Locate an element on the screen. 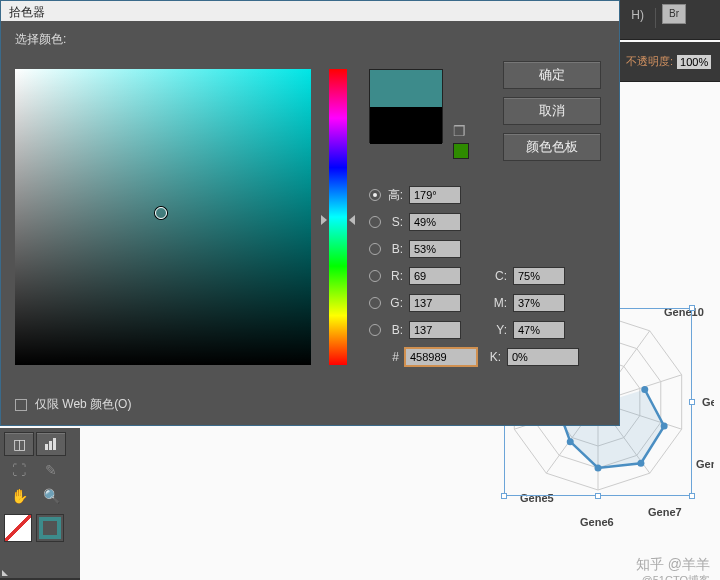 Image resolution: width=720 pixels, height=580 pixels. swatch-new-color is located at coordinates (406, 88).